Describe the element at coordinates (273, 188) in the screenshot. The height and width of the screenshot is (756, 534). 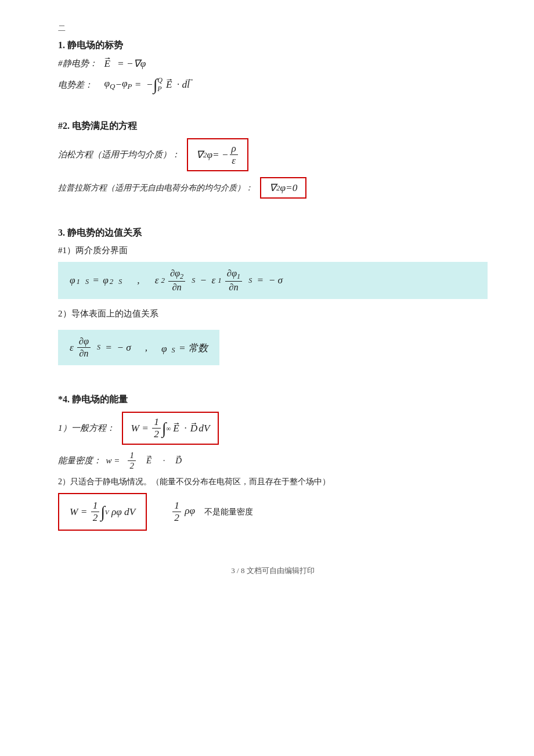
I see `formula-laplace: 拉普拉斯方程（适用于无自由电荷分布的均匀介质）： ∇2φ=0` at that location.